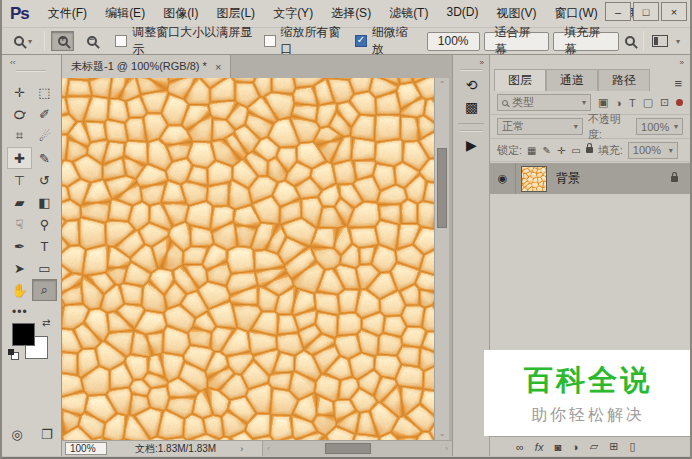  I want to click on menu-item: 文件(F), so click(68, 14).